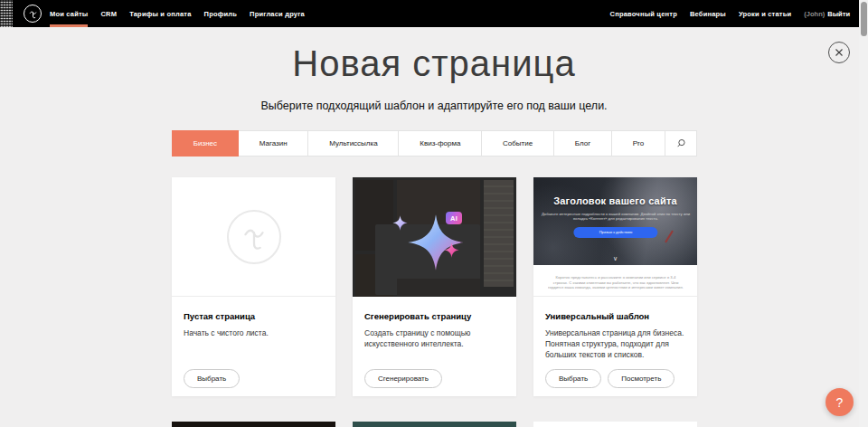  Describe the element at coordinates (253, 237) in the screenshot. I see `blank-page-preview` at that location.